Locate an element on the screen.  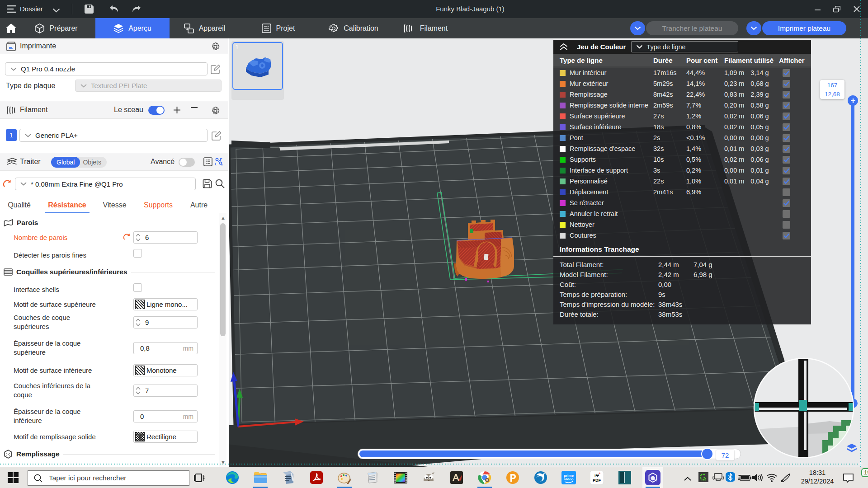
param-pattern-select: Rectiligne is located at coordinates (165, 436).